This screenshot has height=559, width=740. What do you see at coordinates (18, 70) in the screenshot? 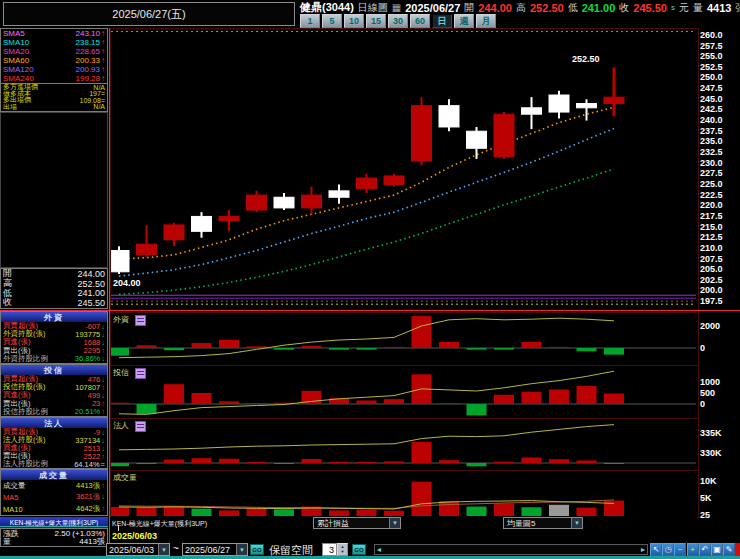
I see `stat-label: SMA120` at bounding box center [18, 70].